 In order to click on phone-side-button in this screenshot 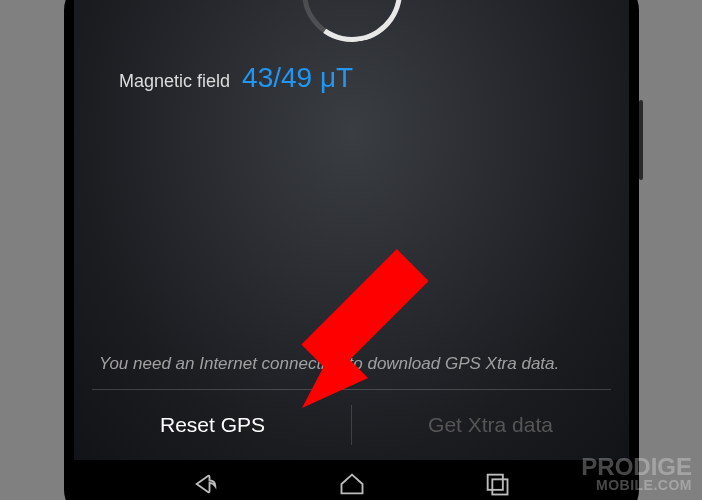, I will do `click(641, 140)`.